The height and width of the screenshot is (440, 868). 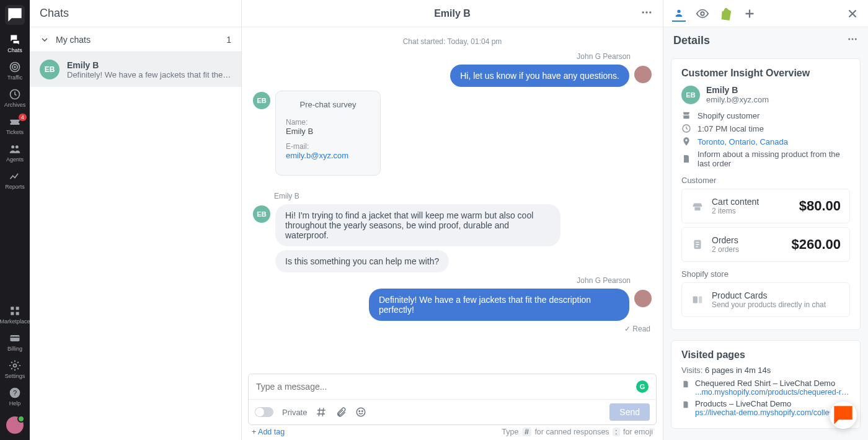 I want to click on left-nav-rail: Chats Traffic Archives Tickets 4 Agents …, so click(x=15, y=220).